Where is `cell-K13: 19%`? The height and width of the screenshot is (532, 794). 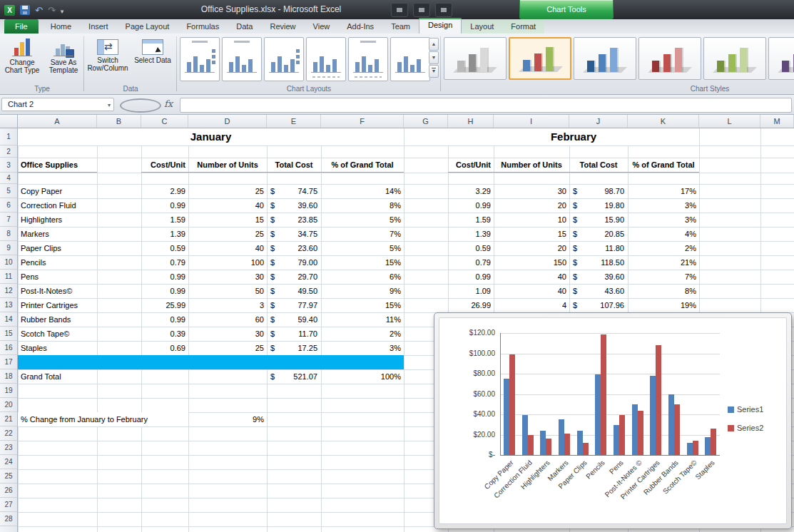 cell-K13: 19% is located at coordinates (663, 305).